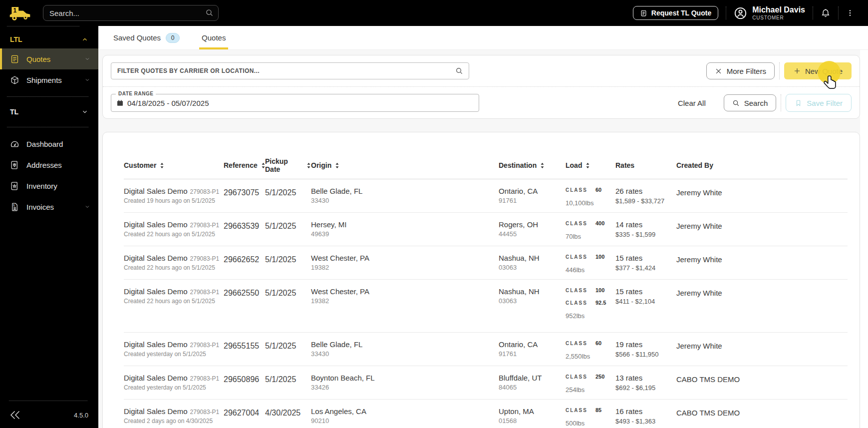 The width and height of the screenshot is (868, 428). Describe the element at coordinates (321, 165) in the screenshot. I see `column-header-label: Origin` at that location.